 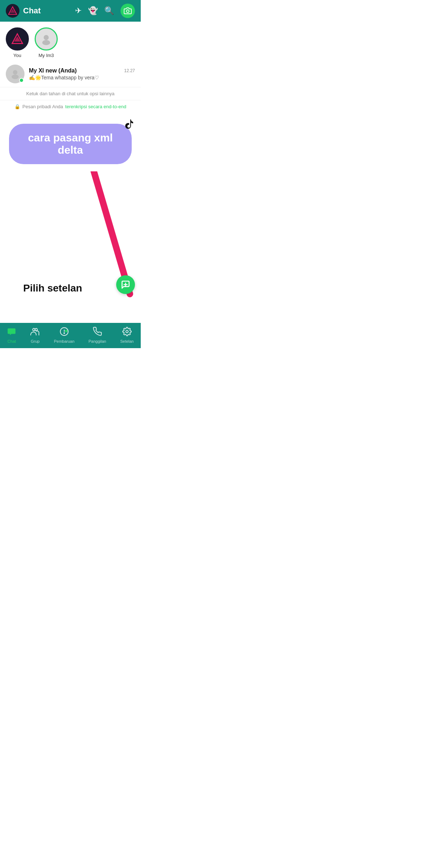 What do you see at coordinates (15, 74) in the screenshot?
I see `chat-avatar-wrap` at bounding box center [15, 74].